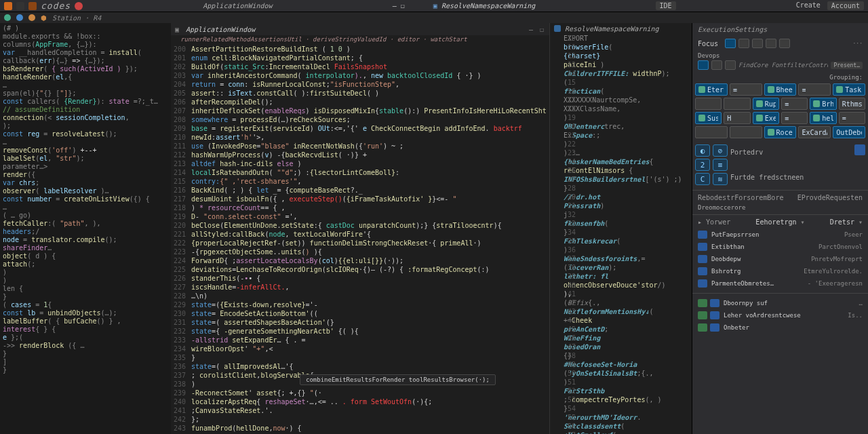 The height and width of the screenshot is (434, 868). What do you see at coordinates (849, 90) in the screenshot?
I see `grid-cell: TaskFounders` at bounding box center [849, 90].